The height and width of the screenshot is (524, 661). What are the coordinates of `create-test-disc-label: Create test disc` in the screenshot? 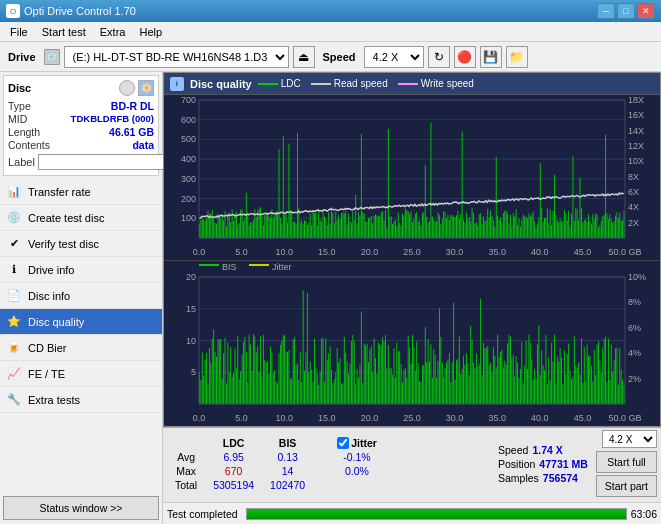 It's located at (66, 218).